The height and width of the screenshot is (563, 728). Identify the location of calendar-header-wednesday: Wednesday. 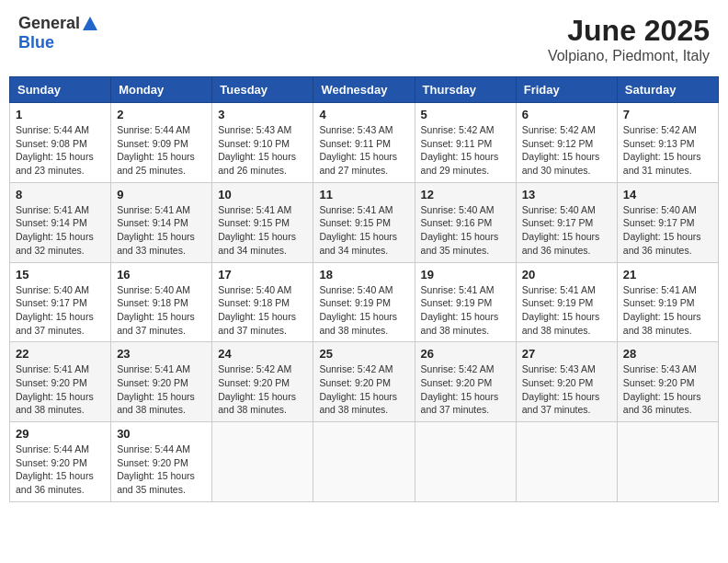
(364, 90).